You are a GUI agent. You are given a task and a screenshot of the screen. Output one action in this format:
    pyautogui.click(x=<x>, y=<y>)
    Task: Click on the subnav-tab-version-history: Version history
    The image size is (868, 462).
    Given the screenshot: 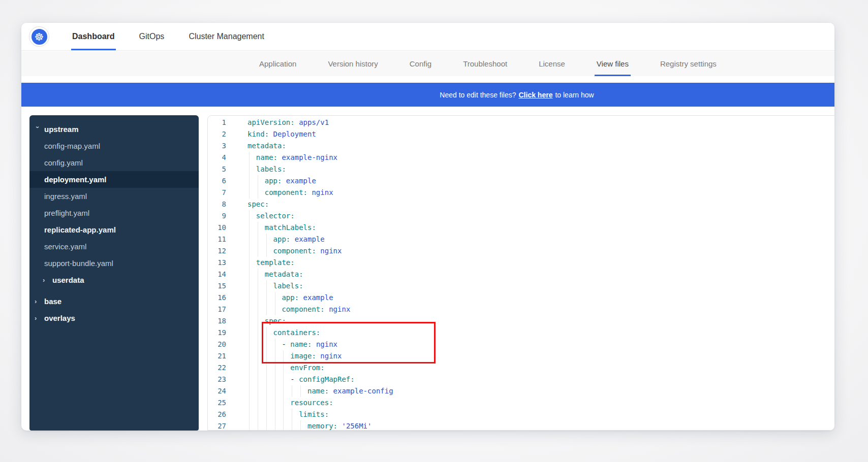 What is the action you would take?
    pyautogui.click(x=353, y=64)
    